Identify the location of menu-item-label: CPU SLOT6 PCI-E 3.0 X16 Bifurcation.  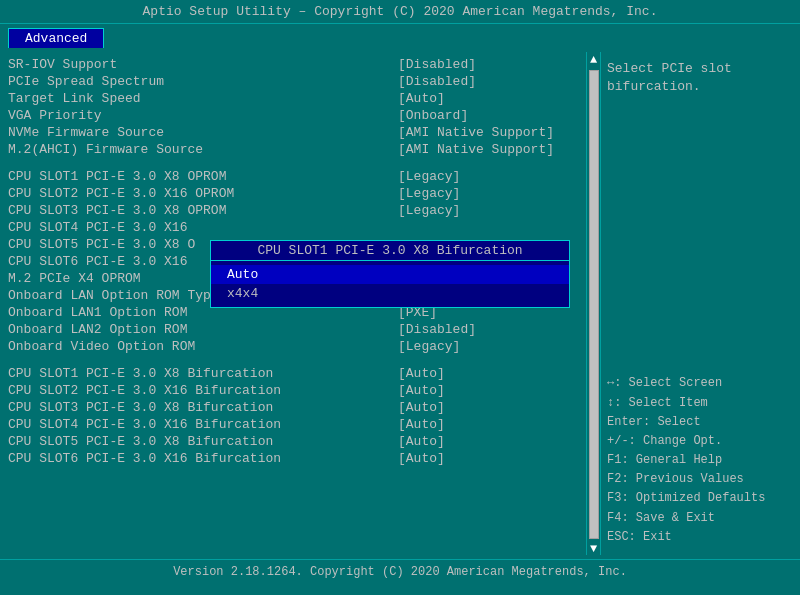
(144, 458).